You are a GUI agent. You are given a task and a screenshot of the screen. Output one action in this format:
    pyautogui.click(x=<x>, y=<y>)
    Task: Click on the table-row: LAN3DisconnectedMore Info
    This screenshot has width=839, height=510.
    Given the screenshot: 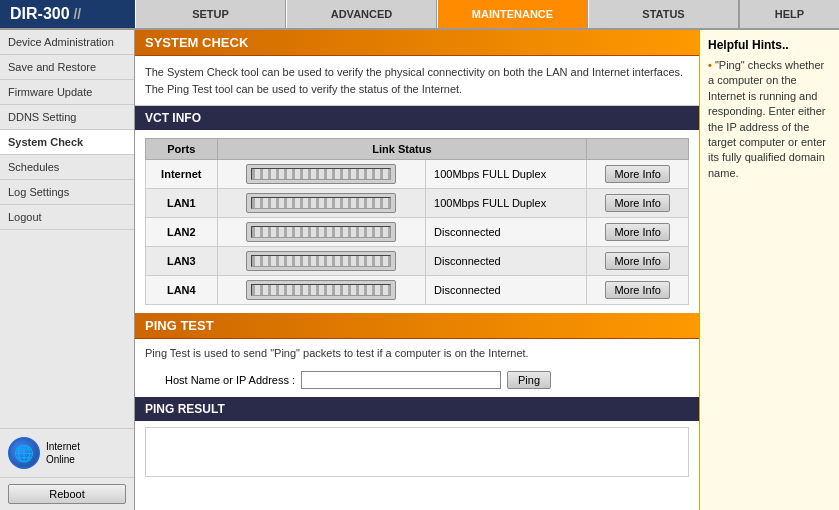 What is the action you would take?
    pyautogui.click(x=418, y=262)
    